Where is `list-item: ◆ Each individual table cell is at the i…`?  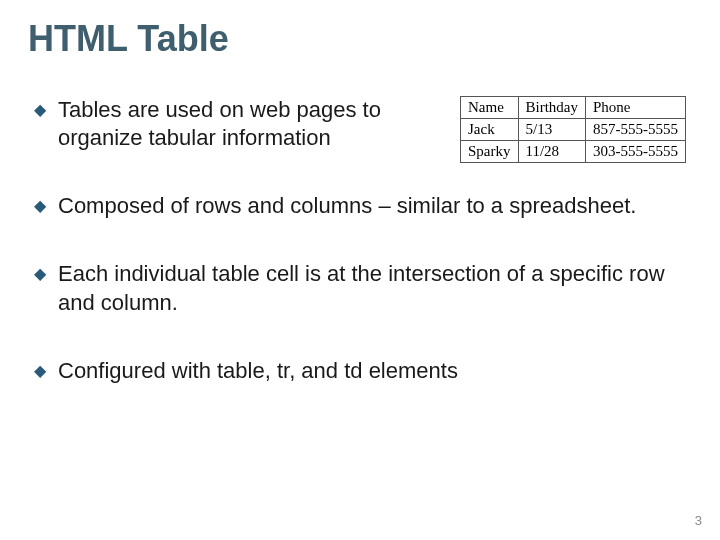
list-item: ◆ Each individual table cell is at the i… is located at coordinates (360, 288).